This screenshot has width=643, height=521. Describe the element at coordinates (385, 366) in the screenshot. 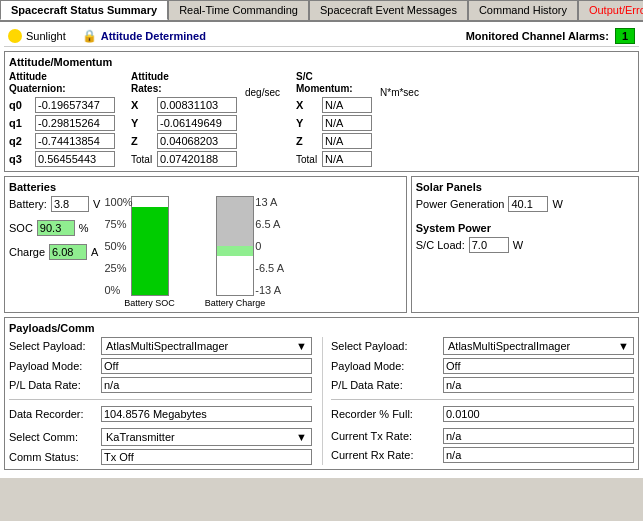

I see `payload-mode-right-label: Payload Mode:` at that location.